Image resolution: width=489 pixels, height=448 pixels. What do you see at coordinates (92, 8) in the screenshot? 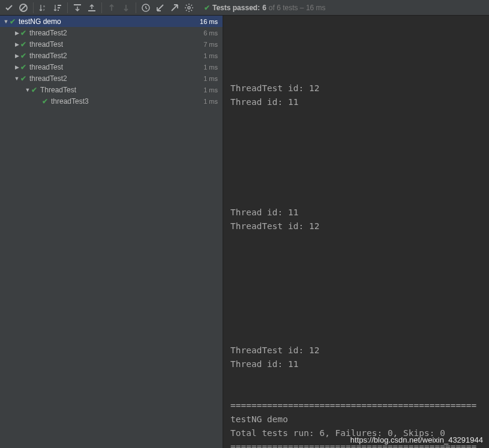
I see `collapse-all-button` at bounding box center [92, 8].